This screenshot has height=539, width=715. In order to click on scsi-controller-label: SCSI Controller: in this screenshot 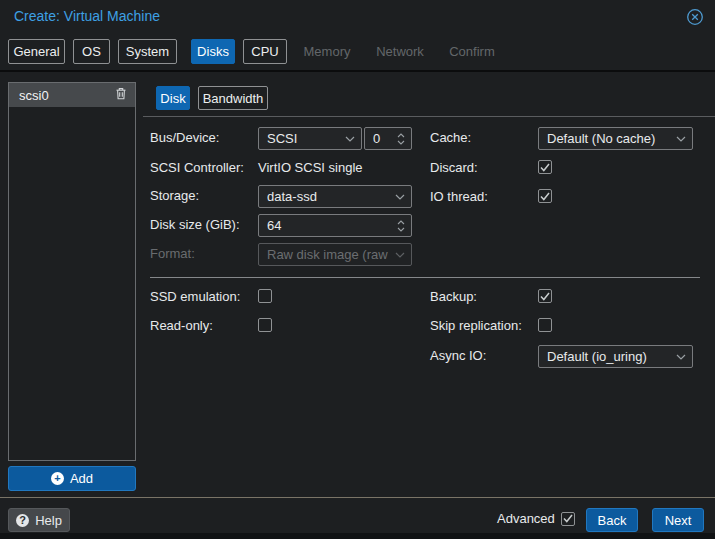, I will do `click(197, 168)`.